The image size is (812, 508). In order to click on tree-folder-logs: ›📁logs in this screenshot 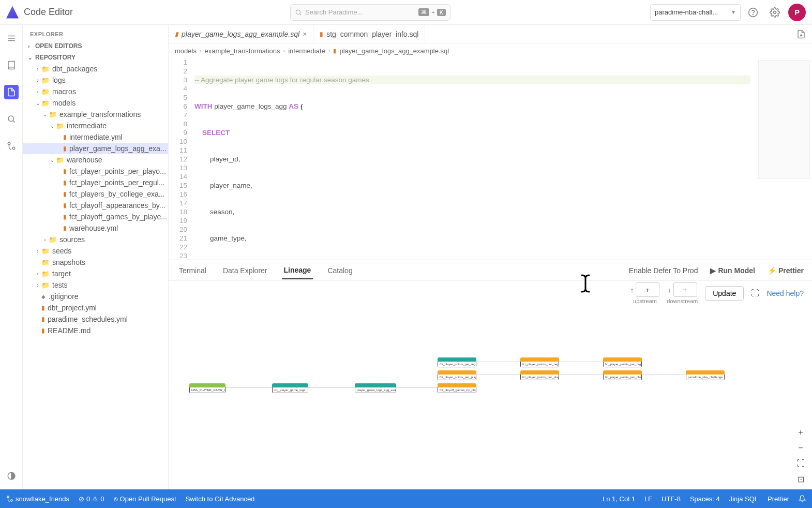, I will do `click(95, 80)`.